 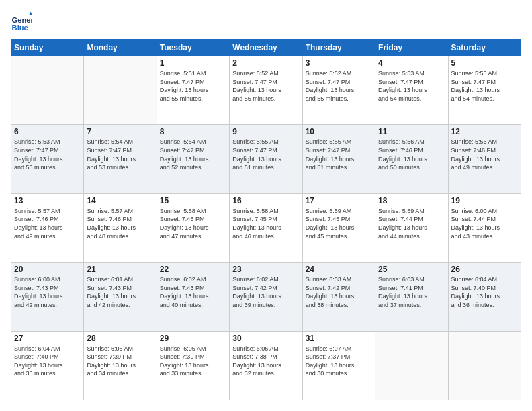 What do you see at coordinates (47, 338) in the screenshot?
I see `day-number: 27` at bounding box center [47, 338].